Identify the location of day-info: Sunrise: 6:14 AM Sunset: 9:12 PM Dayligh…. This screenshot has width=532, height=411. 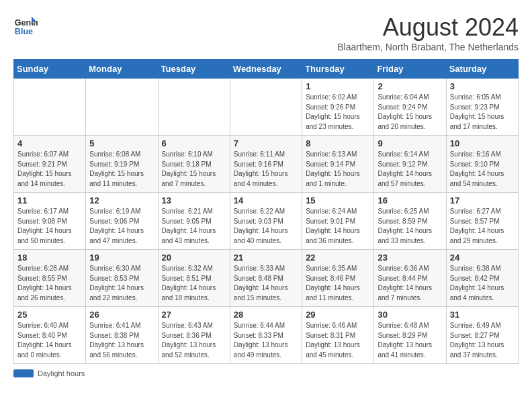
(410, 169).